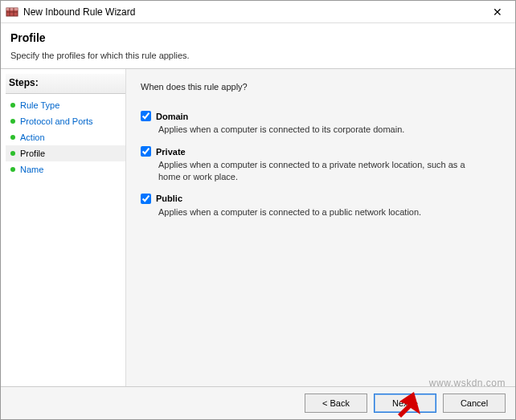  Describe the element at coordinates (321, 199) in the screenshot. I see `option-public-row: Public` at that location.